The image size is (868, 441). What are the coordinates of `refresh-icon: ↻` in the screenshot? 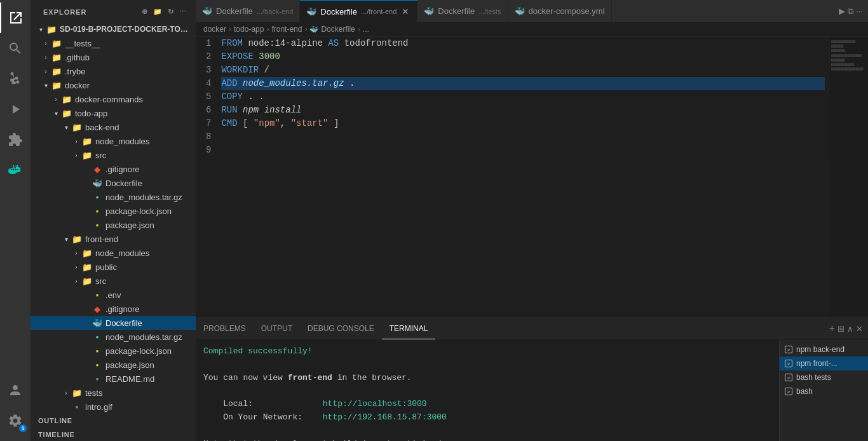 It's located at (171, 11).